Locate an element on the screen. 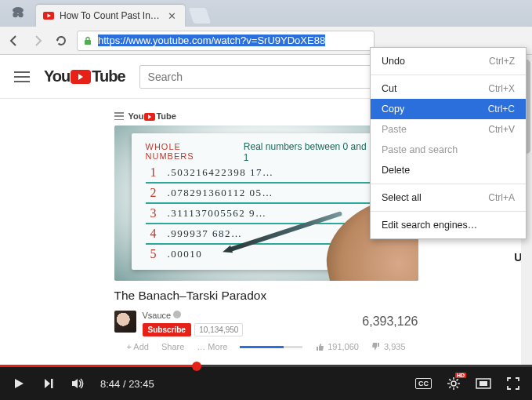 This screenshot has height=400, width=532. video-title: The Banach–Tarski Paradox is located at coordinates (266, 296).